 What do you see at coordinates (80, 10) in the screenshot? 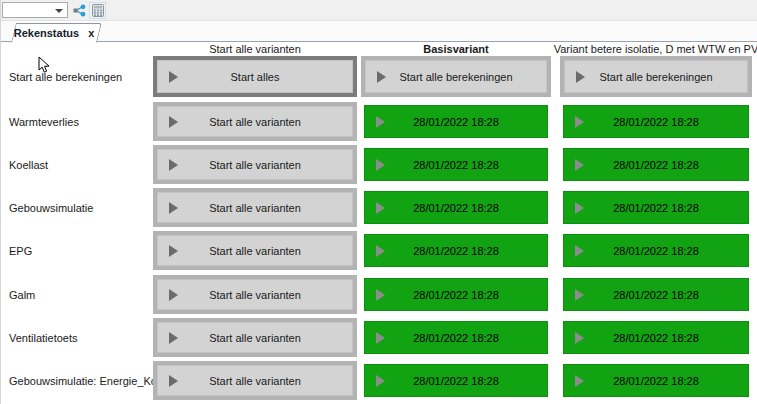
I see `share-icon` at bounding box center [80, 10].